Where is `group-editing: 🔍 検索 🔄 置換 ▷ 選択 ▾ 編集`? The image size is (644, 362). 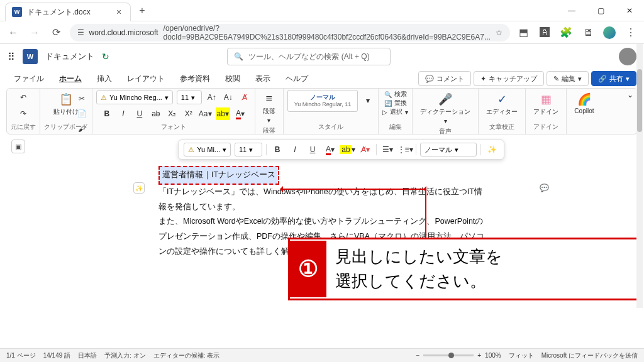
group-editing: 🔍 検索 🔄 置換 ▷ 選択 ▾ 編集 is located at coordinates (395, 111).